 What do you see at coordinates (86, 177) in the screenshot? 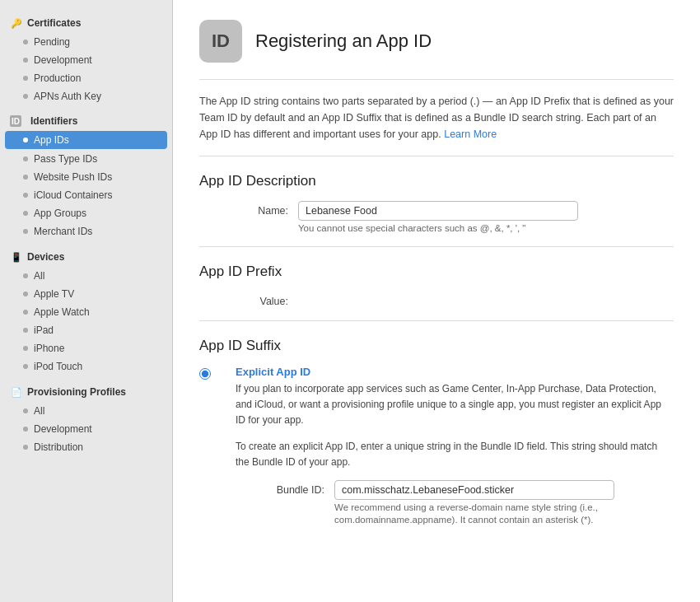
I see `sidebar-item-website-push-ids: Website Push IDs` at bounding box center [86, 177].